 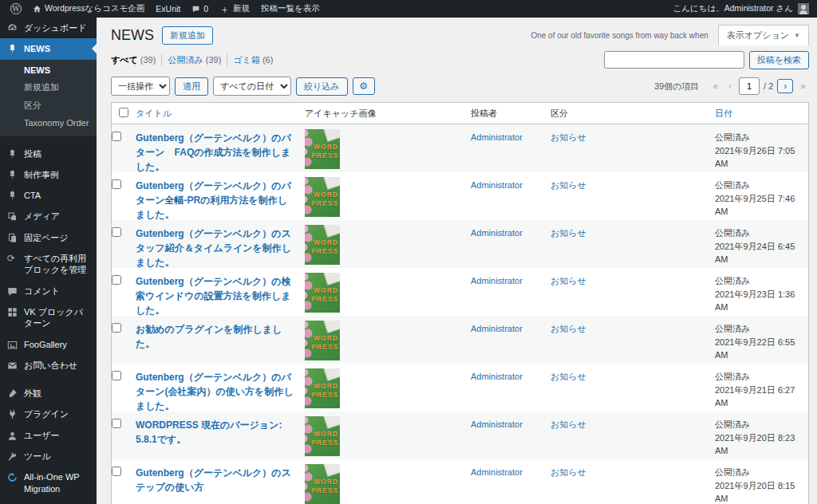 What do you see at coordinates (48, 123) in the screenshot?
I see `submenu-item-taxonomy-order: Taxonomy Order` at bounding box center [48, 123].